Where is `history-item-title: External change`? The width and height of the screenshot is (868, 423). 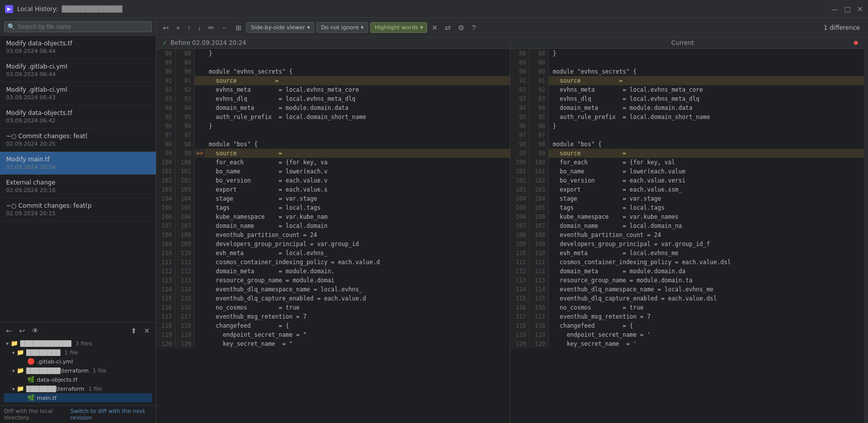 history-item-title: External change is located at coordinates (78, 183).